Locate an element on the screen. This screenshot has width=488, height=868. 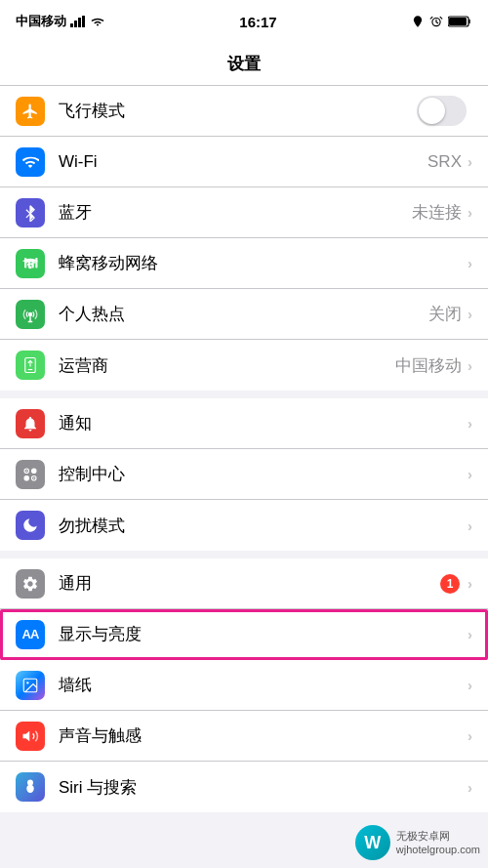
dnd-chevron: › is located at coordinates (470, 525).